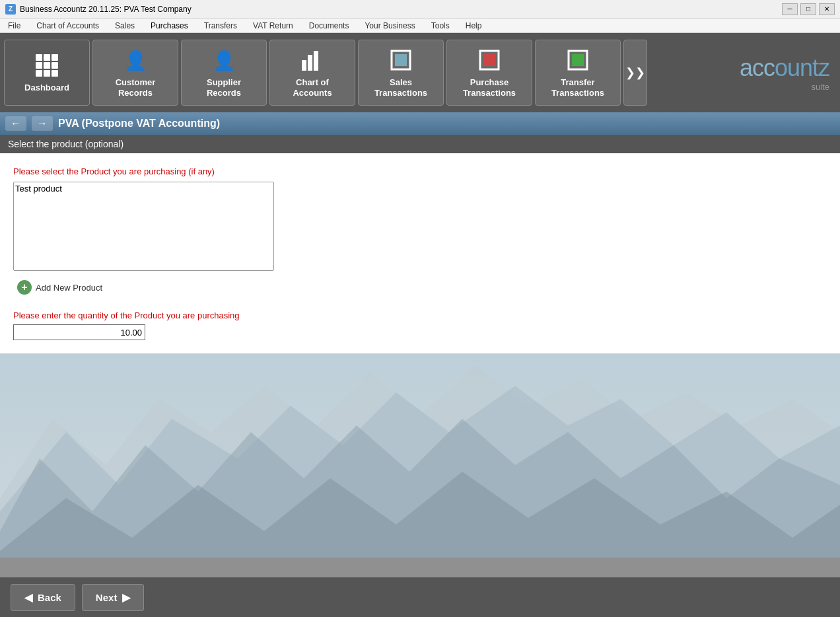  What do you see at coordinates (139, 124) in the screenshot?
I see `nav-title: PVA (Postpone VAT Accounting)` at bounding box center [139, 124].